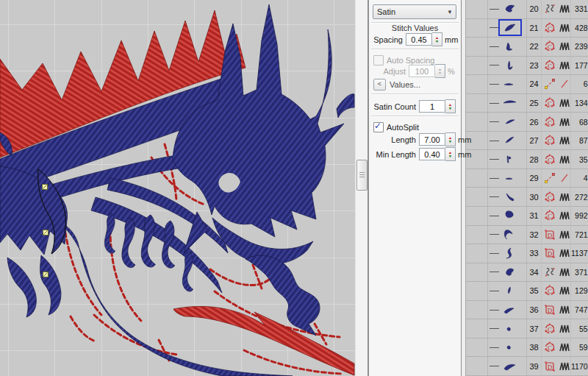 The image size is (588, 376). What do you see at coordinates (527, 254) in the screenshot?
I see `object-row-33: 33D1137` at bounding box center [527, 254].